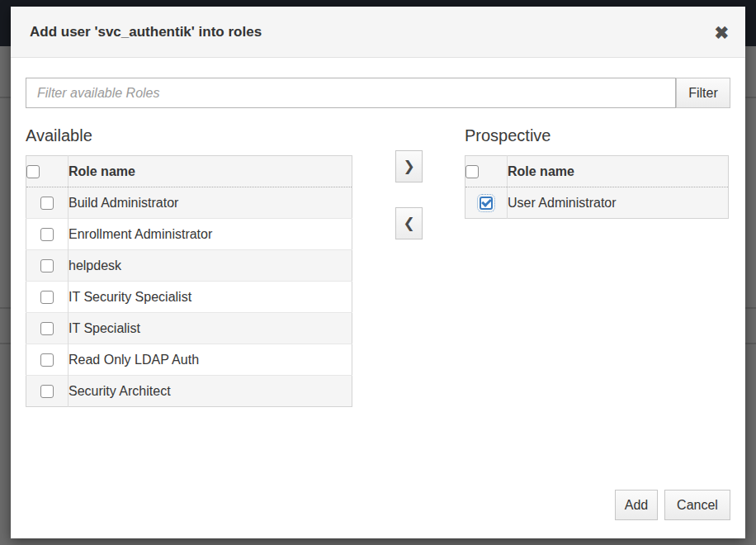  What do you see at coordinates (721, 31) in the screenshot?
I see `close-button: ✖` at bounding box center [721, 31].